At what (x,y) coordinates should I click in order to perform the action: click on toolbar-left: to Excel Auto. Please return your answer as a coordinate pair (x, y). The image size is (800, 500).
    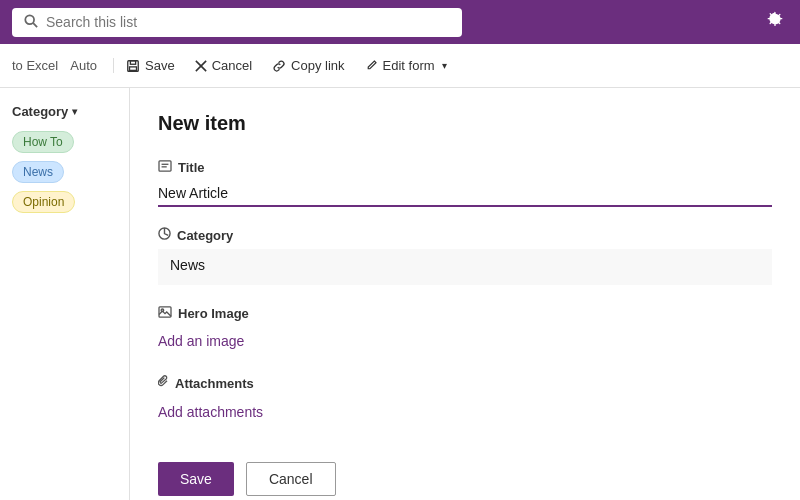
    Looking at the image, I should click on (63, 66).